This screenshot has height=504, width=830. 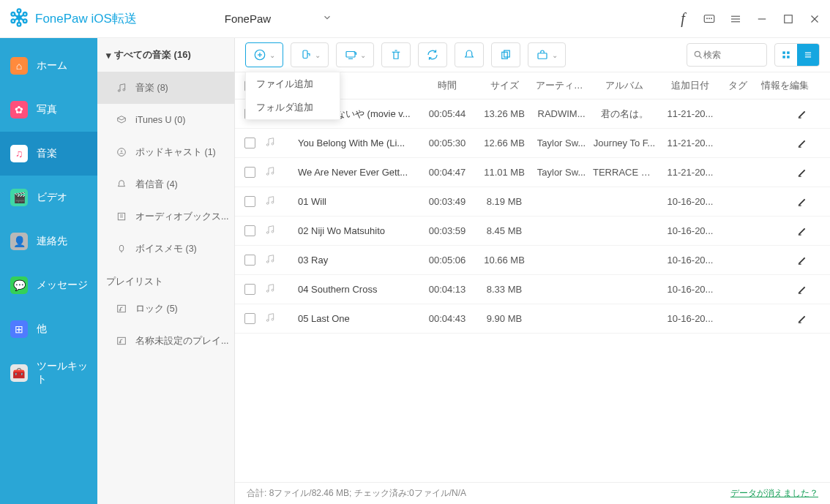 What do you see at coordinates (165, 55) in the screenshot?
I see `subpanel-header: ▾ すべての音楽 (16)` at bounding box center [165, 55].